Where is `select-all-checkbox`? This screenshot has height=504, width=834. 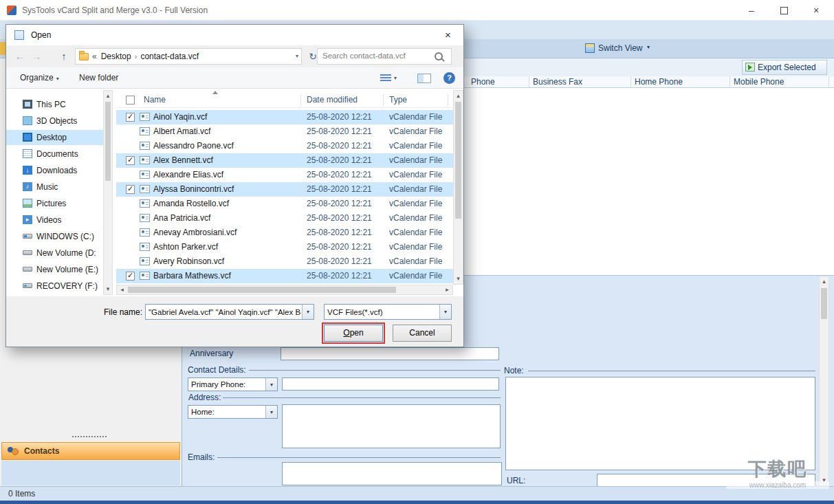
select-all-checkbox is located at coordinates (131, 100).